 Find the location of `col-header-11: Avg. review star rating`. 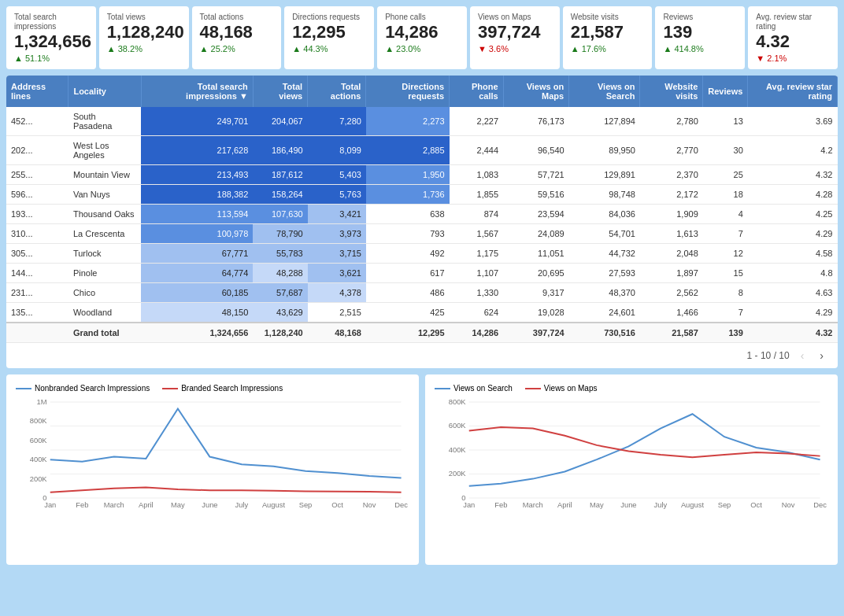

col-header-11: Avg. review star rating is located at coordinates (793, 91).